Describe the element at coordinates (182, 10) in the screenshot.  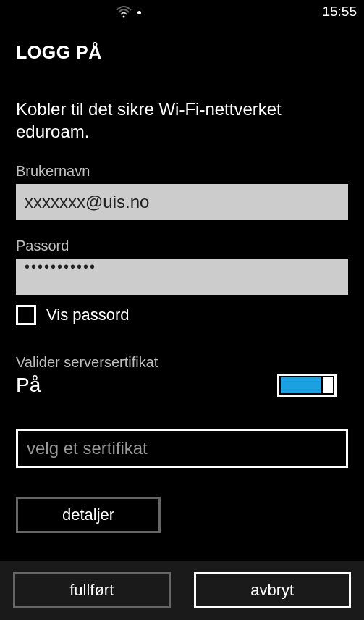
I see `status-bar: 15:55` at that location.